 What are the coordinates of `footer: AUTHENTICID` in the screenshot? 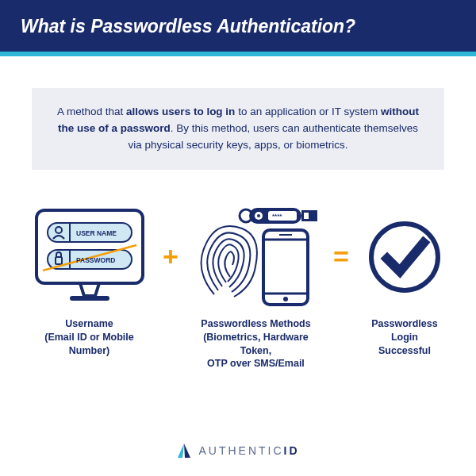 It's located at (238, 452).